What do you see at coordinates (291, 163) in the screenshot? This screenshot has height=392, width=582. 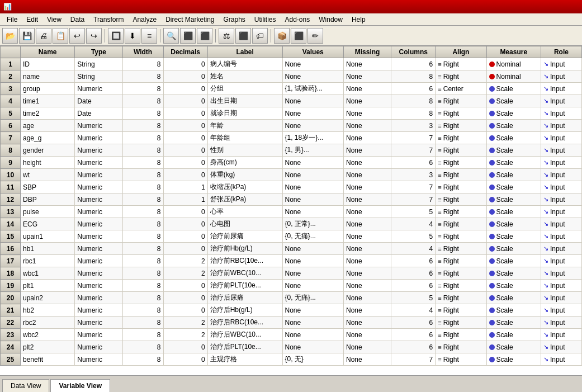 I see `table-row: 9heightNumeric80身高(cm)NoneNone6≡RightSca…` at bounding box center [291, 163].